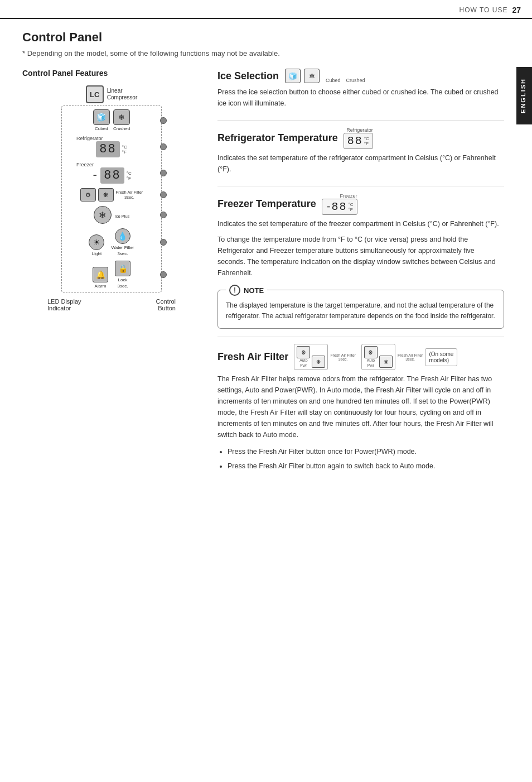 The height and width of the screenshot is (782, 532). What do you see at coordinates (101, 117) in the screenshot?
I see `cubed-ice-icon: 🧊` at bounding box center [101, 117].